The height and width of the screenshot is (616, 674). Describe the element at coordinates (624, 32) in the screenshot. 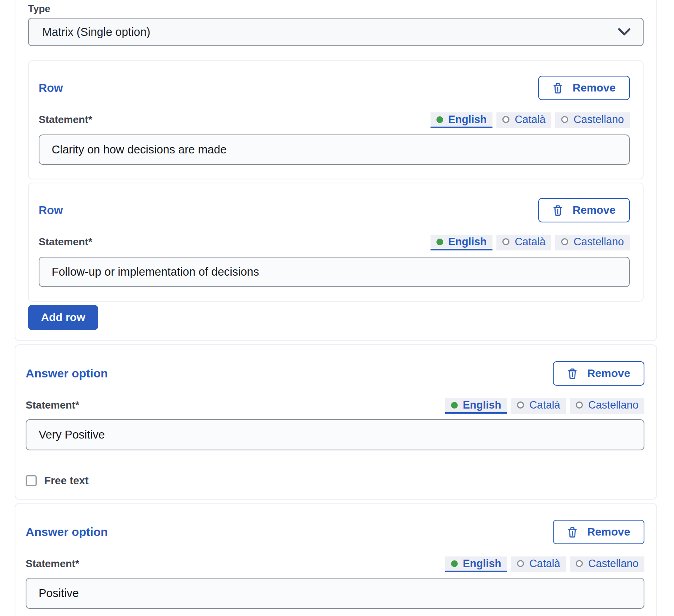

I see `chevron-down-icon` at that location.